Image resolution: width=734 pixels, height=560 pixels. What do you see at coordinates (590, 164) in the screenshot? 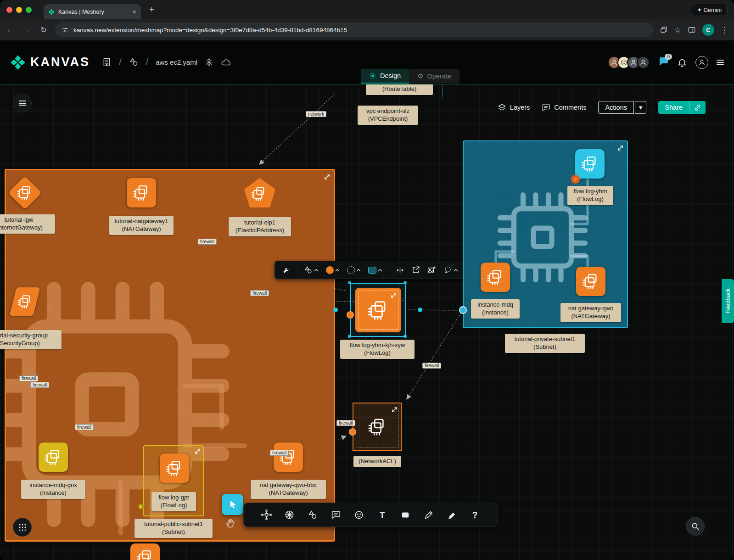
I see `node-flow-log-yhm` at bounding box center [590, 164].